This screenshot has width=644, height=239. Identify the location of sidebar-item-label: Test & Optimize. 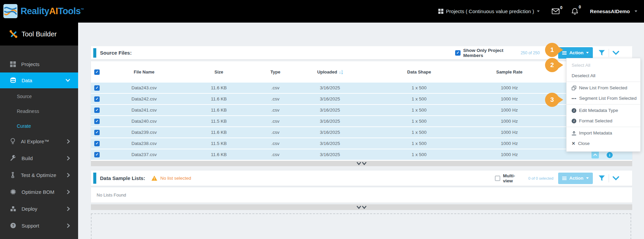
(38, 175).